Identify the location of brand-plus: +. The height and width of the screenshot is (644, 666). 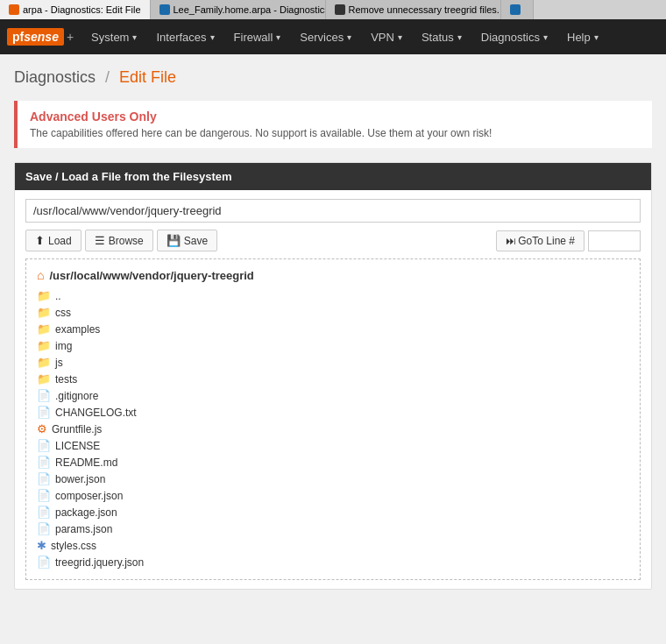
(70, 37).